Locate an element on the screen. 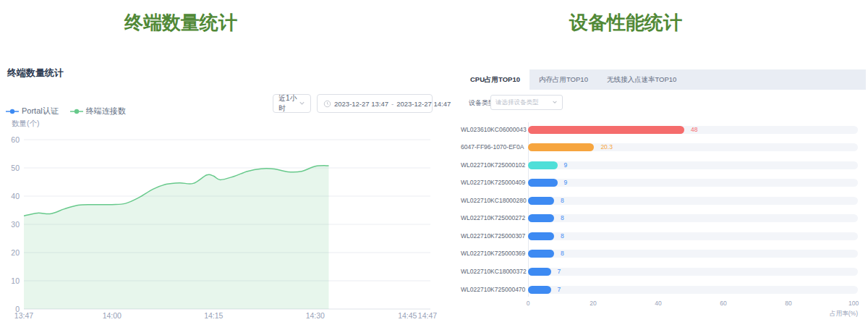  legend-label: Portal认证 is located at coordinates (41, 111).